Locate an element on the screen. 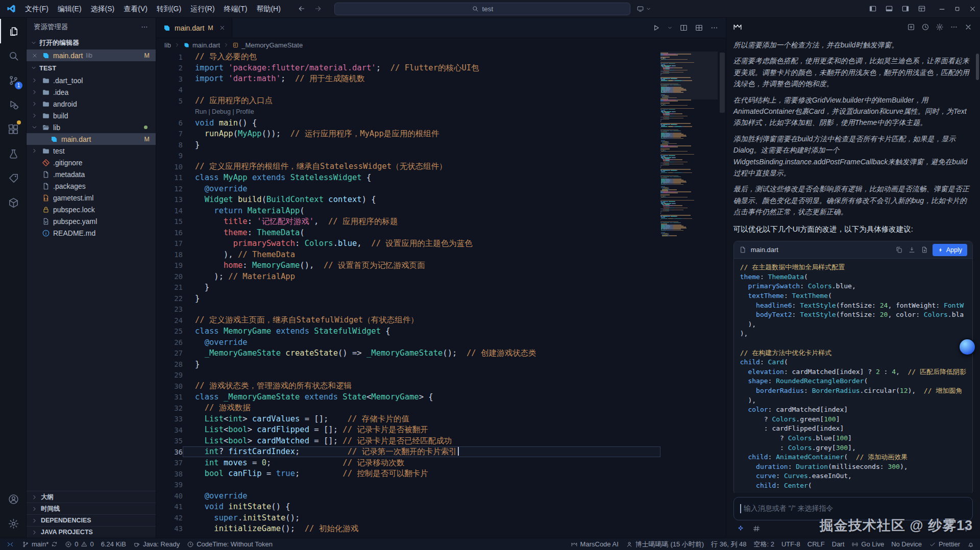  code-line: 33 List<int> cardValues = []; // 存储卡片的值 is located at coordinates (408, 419).